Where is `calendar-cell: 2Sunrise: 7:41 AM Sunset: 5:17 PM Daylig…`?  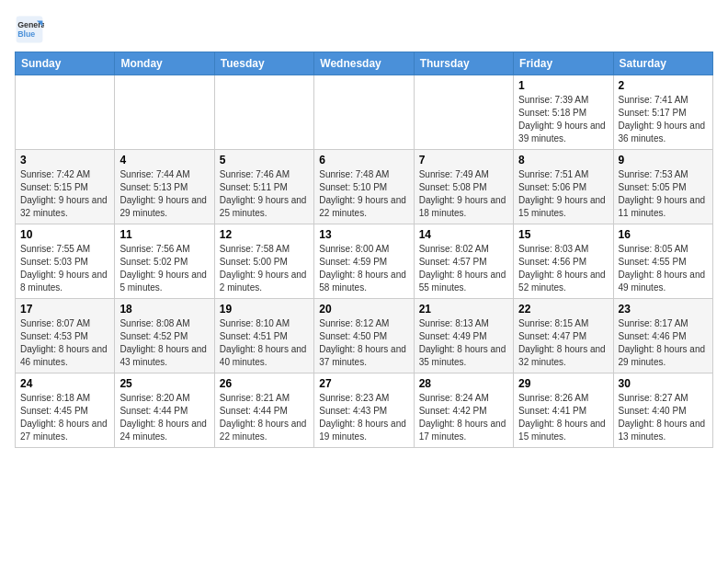 calendar-cell: 2Sunrise: 7:41 AM Sunset: 5:17 PM Daylig… is located at coordinates (663, 112).